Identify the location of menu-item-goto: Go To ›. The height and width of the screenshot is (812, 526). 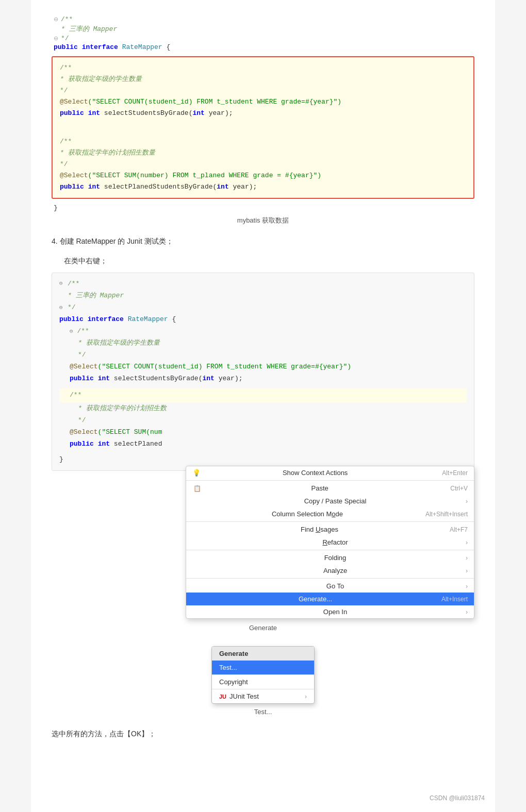
(330, 586).